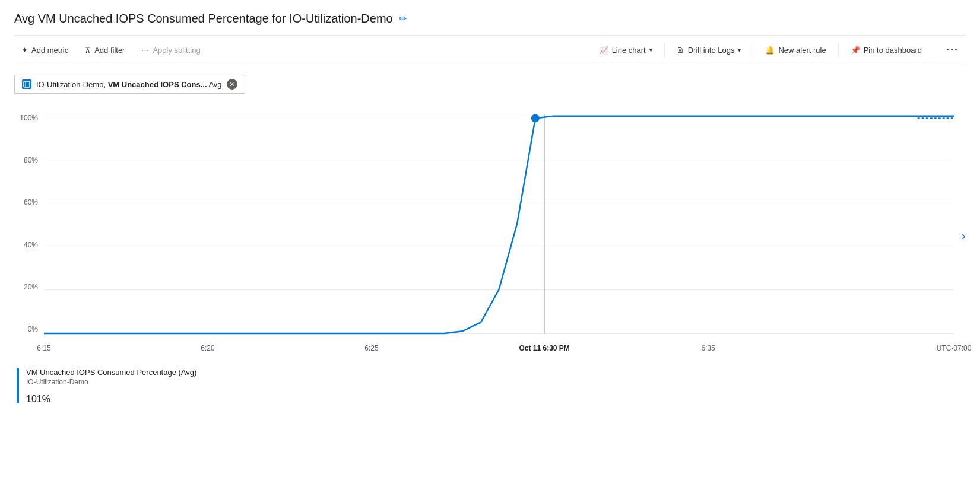 Image resolution: width=980 pixels, height=490 pixels. What do you see at coordinates (88, 50) in the screenshot?
I see `filter-icon: ⊼` at bounding box center [88, 50].